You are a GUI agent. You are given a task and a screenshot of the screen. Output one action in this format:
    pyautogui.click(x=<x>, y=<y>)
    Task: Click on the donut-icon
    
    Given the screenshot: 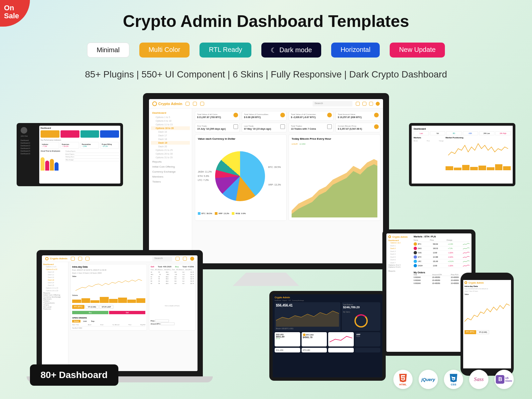 What is the action you would take?
    pyautogui.click(x=361, y=321)
    